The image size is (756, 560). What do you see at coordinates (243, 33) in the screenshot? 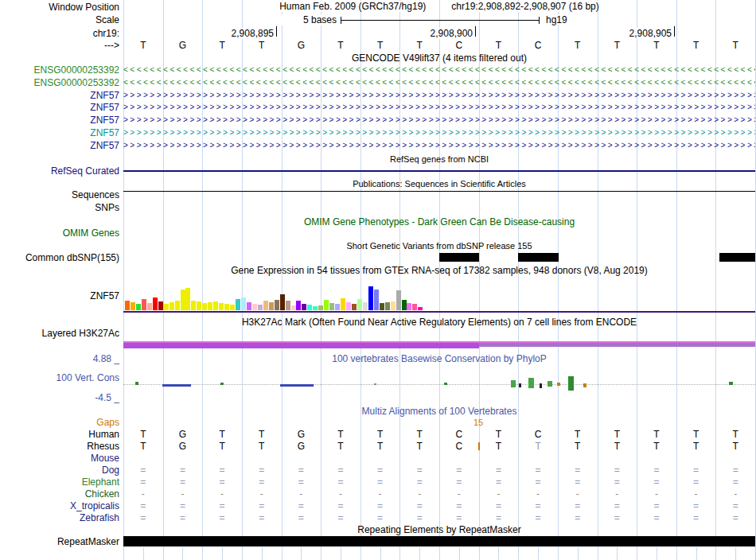
I see `ruler-coordinate: 2,908,895` at bounding box center [243, 33].